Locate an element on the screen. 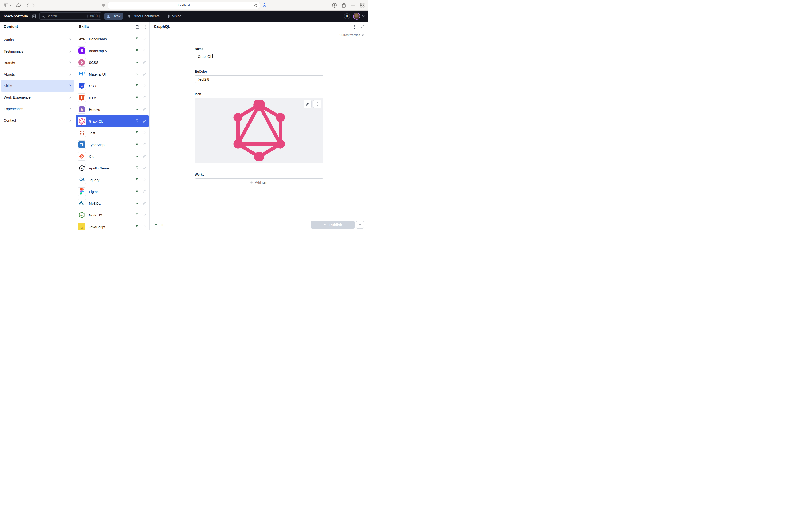 This screenshot has height=507, width=812. forward-button is located at coordinates (34, 5).